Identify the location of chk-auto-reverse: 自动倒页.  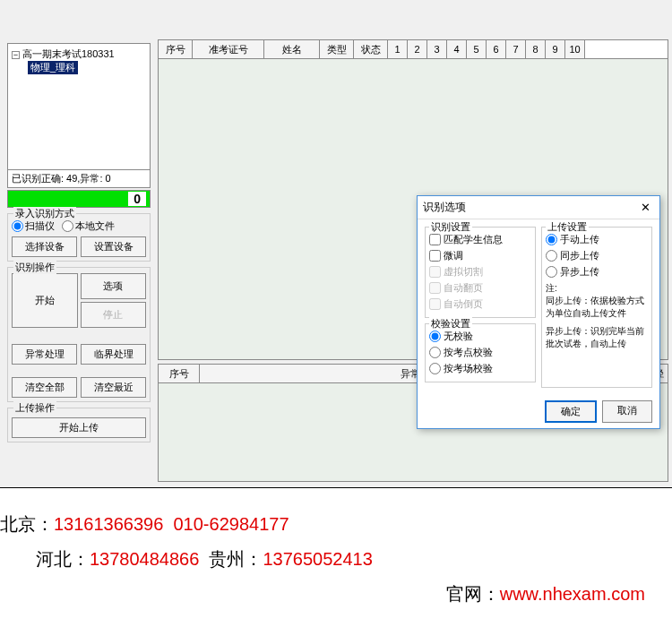
(480, 305).